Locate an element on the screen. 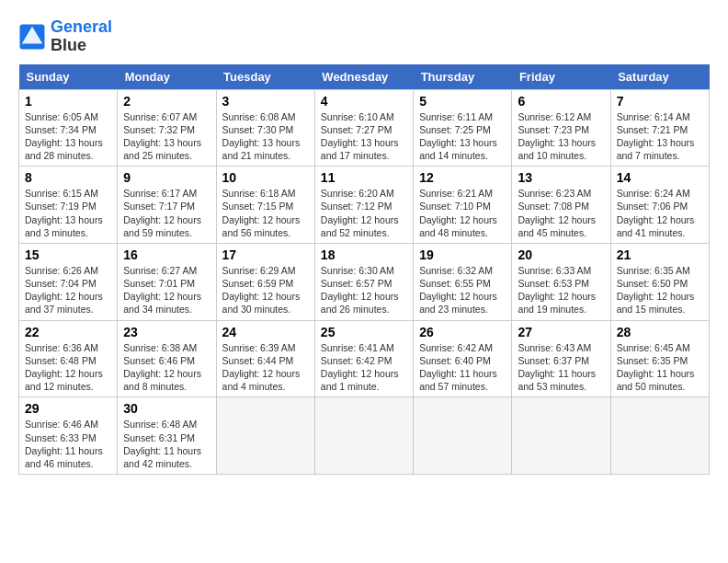 The image size is (728, 563). date-number: 11 is located at coordinates (364, 178).